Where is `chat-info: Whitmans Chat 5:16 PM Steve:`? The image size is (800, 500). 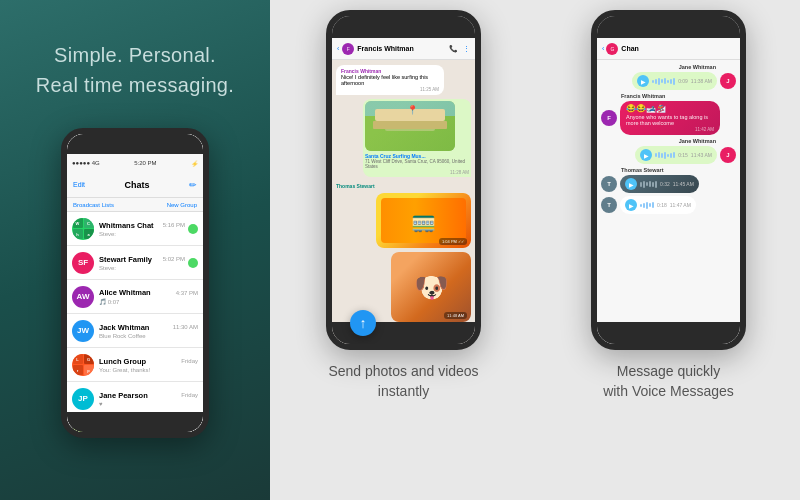 chat-info: Whitmans Chat 5:16 PM Steve: is located at coordinates (142, 229).